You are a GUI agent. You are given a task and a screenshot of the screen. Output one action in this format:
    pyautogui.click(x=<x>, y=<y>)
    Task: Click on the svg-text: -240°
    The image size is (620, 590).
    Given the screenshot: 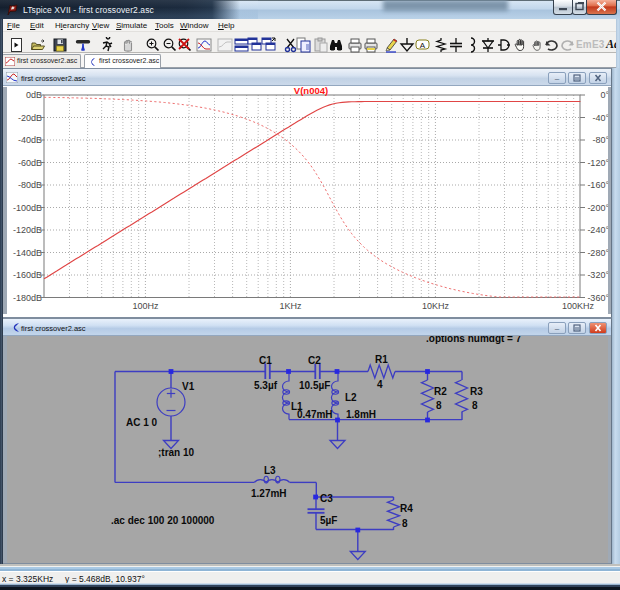 What is the action you would take?
    pyautogui.click(x=598, y=230)
    